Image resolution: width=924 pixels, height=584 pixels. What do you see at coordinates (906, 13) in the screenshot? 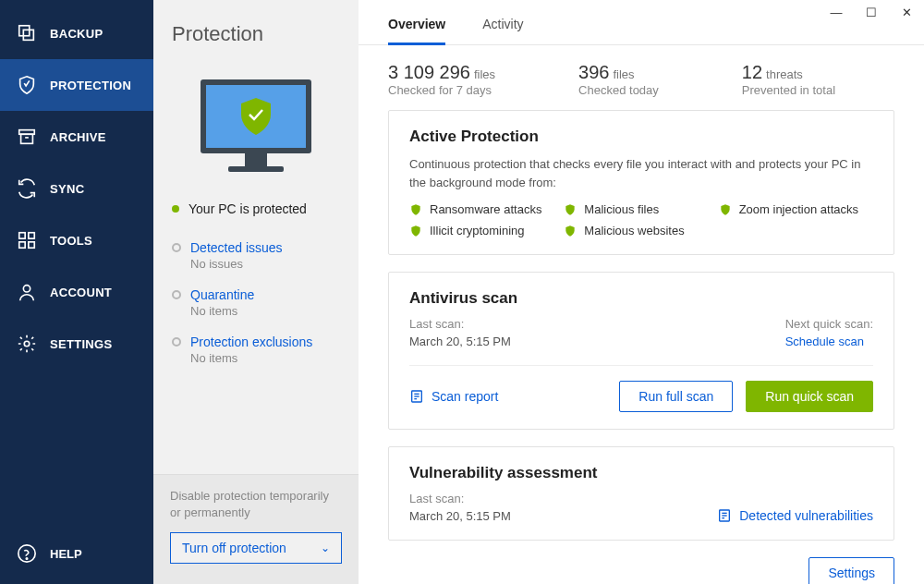
I see `close-button: ✕` at bounding box center [906, 13].